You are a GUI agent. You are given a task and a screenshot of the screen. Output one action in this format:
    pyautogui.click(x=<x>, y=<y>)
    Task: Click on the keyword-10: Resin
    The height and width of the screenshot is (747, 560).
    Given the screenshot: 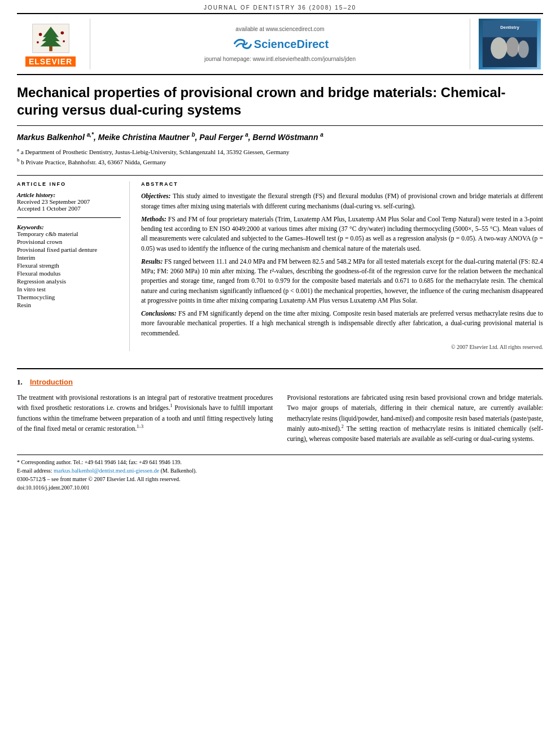 What is the action you would take?
    pyautogui.click(x=69, y=305)
    